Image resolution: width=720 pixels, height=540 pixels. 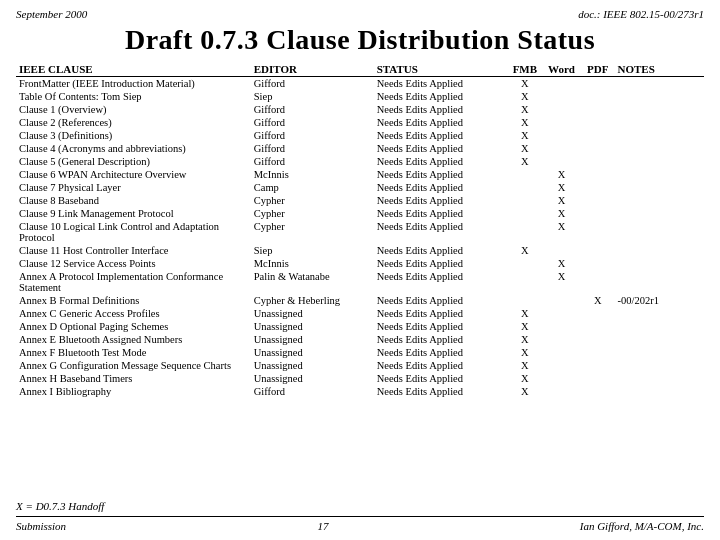 What do you see at coordinates (360, 366) in the screenshot?
I see `table-row: Annex G Configuration Message Sequence C…` at bounding box center [360, 366].